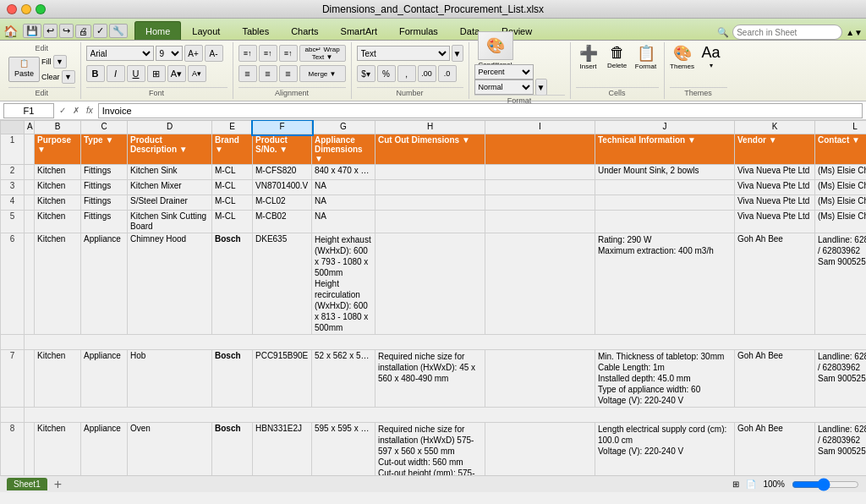 This screenshot has width=866, height=504. What do you see at coordinates (343, 150) in the screenshot?
I see `cell-g1: Appliance Dimensions ▼` at bounding box center [343, 150].